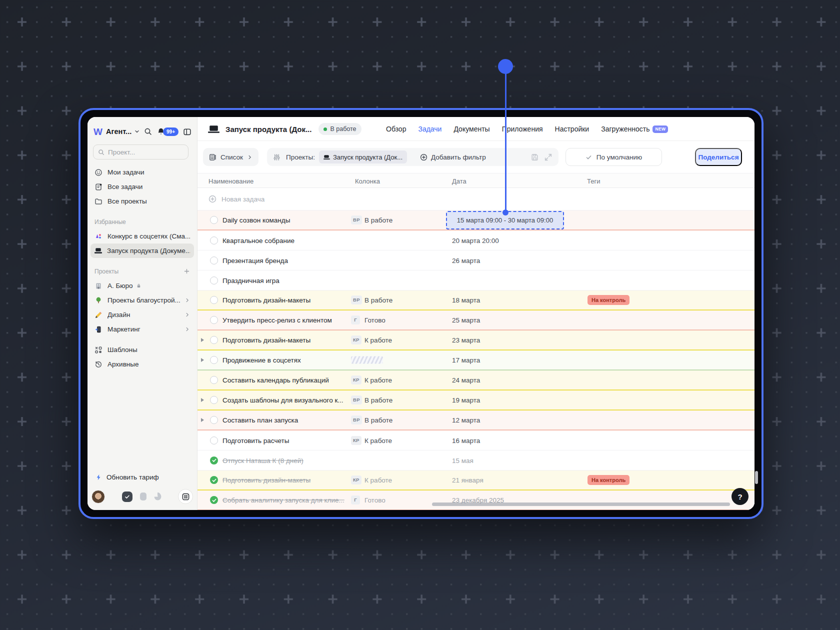 The width and height of the screenshot is (840, 630). What do you see at coordinates (594, 181) in the screenshot?
I see `column-header-tags: Теги` at bounding box center [594, 181].